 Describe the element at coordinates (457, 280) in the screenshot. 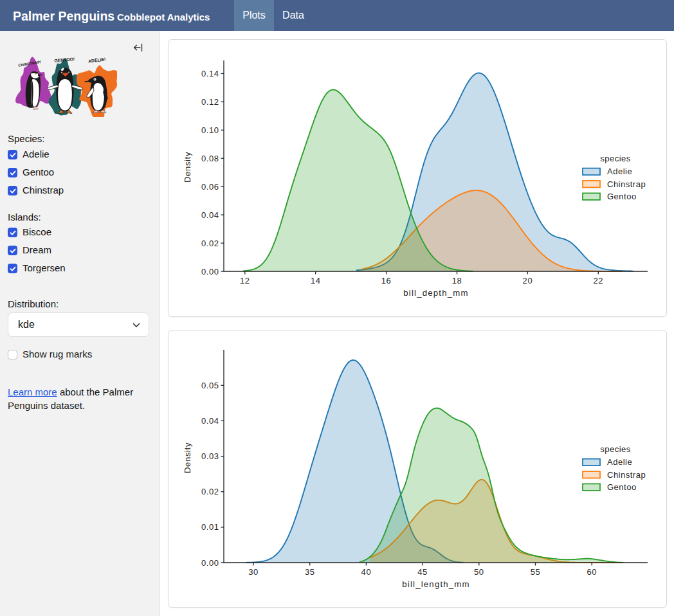

I see `svg-text: 18` at that location.